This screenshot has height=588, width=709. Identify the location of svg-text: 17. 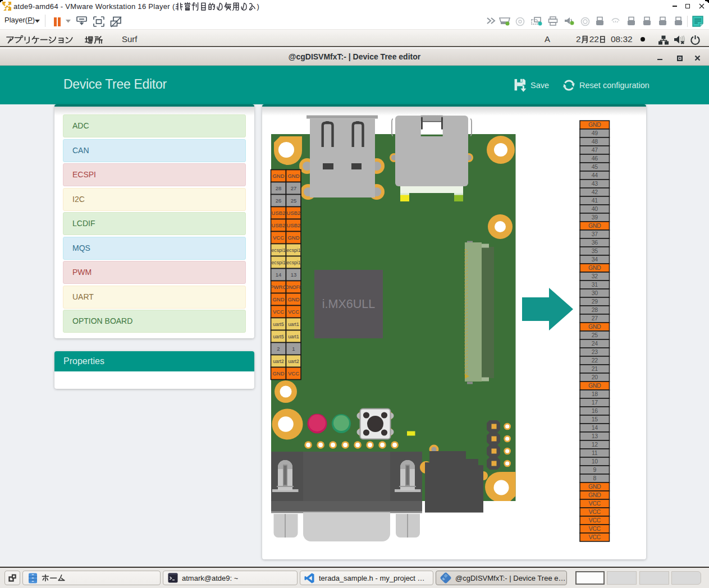
(595, 402).